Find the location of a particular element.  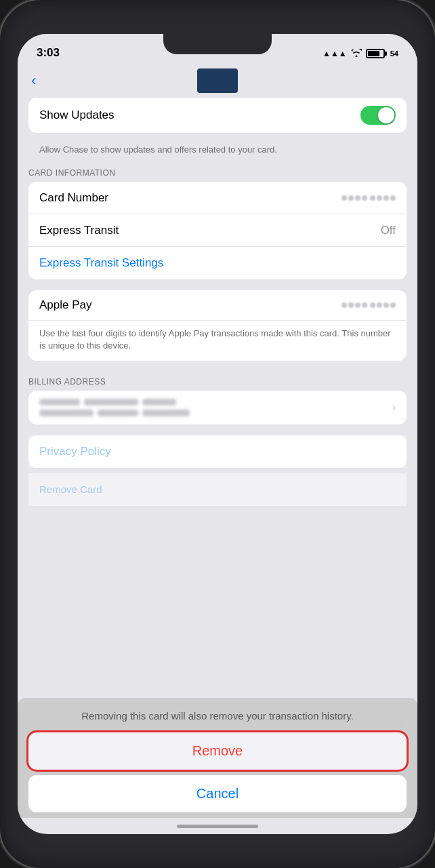

overlay-message: Removing this card will also remove your… is located at coordinates (218, 716).